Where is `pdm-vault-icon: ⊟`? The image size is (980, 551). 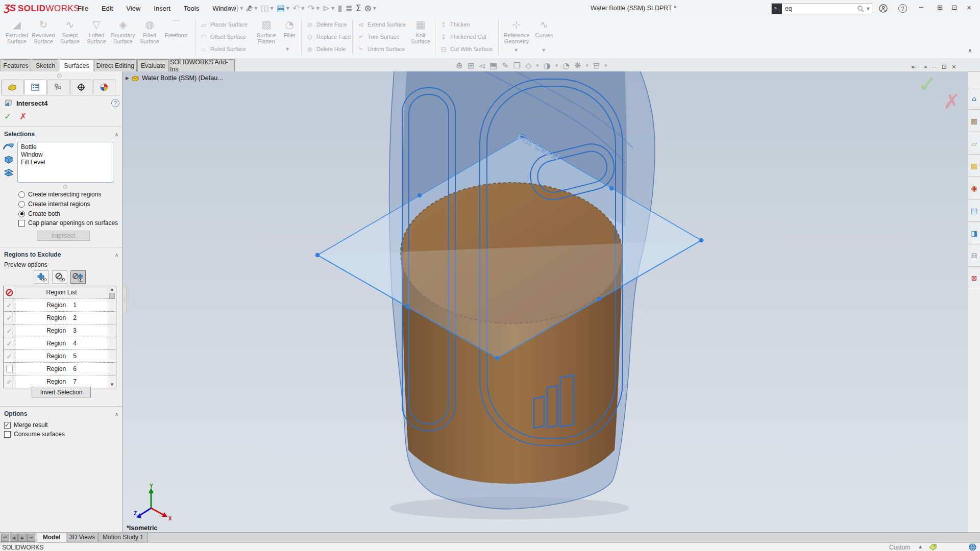 pdm-vault-icon: ⊟ is located at coordinates (974, 256).